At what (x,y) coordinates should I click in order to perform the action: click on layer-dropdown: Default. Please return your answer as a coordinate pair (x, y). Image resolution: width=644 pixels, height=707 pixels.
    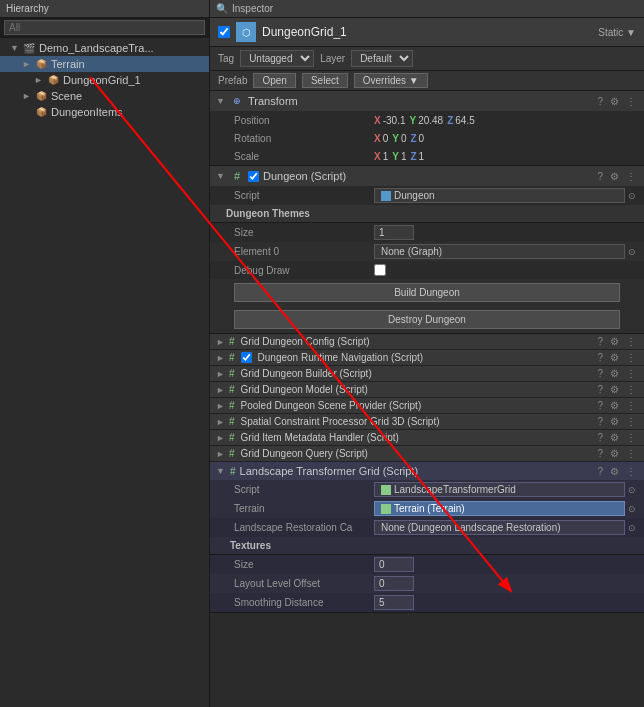
    Looking at the image, I should click on (382, 58).